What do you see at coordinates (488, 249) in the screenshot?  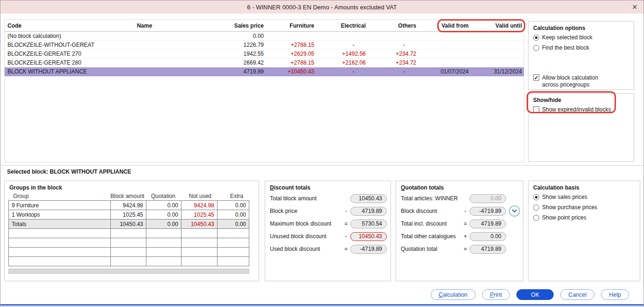 I see `quotation-total-value-field: 4719.89` at bounding box center [488, 249].